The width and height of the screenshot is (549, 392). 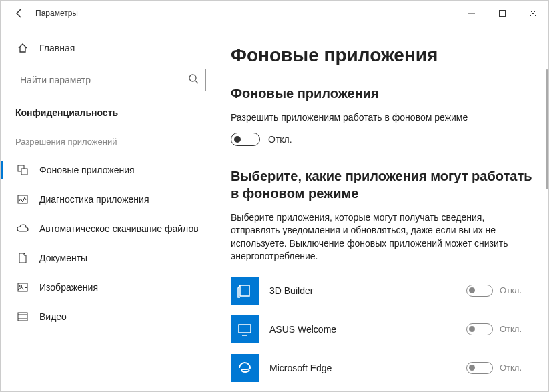 What do you see at coordinates (275, 13) in the screenshot?
I see `titlebar: Параметры` at bounding box center [275, 13].